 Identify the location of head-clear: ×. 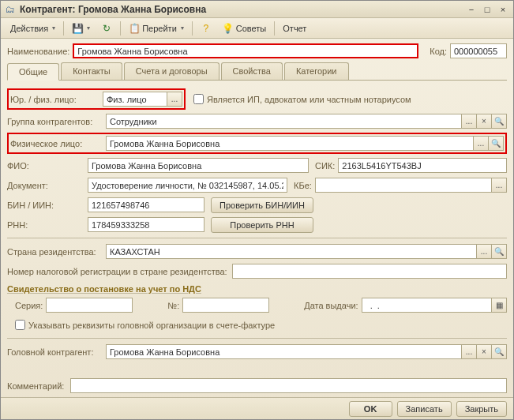
(485, 352).